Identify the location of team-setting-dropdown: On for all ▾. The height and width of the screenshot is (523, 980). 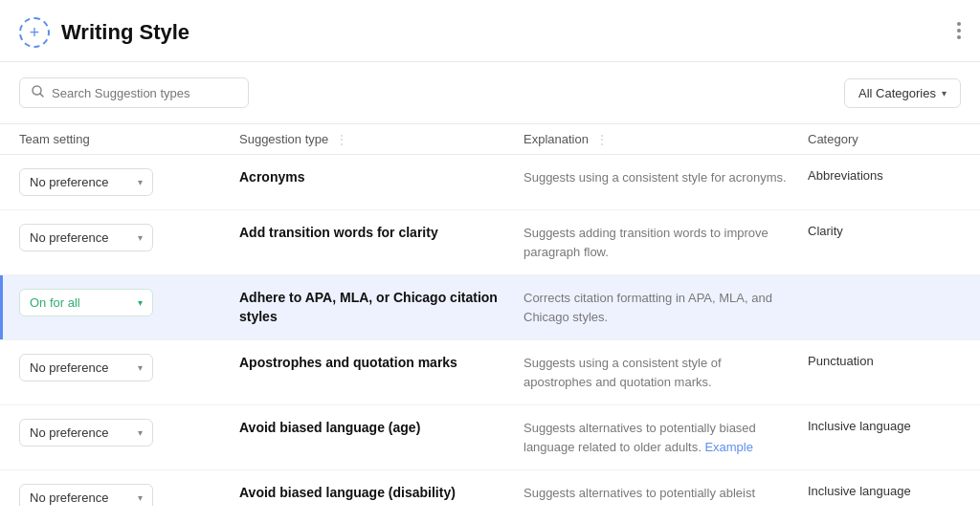
(86, 302).